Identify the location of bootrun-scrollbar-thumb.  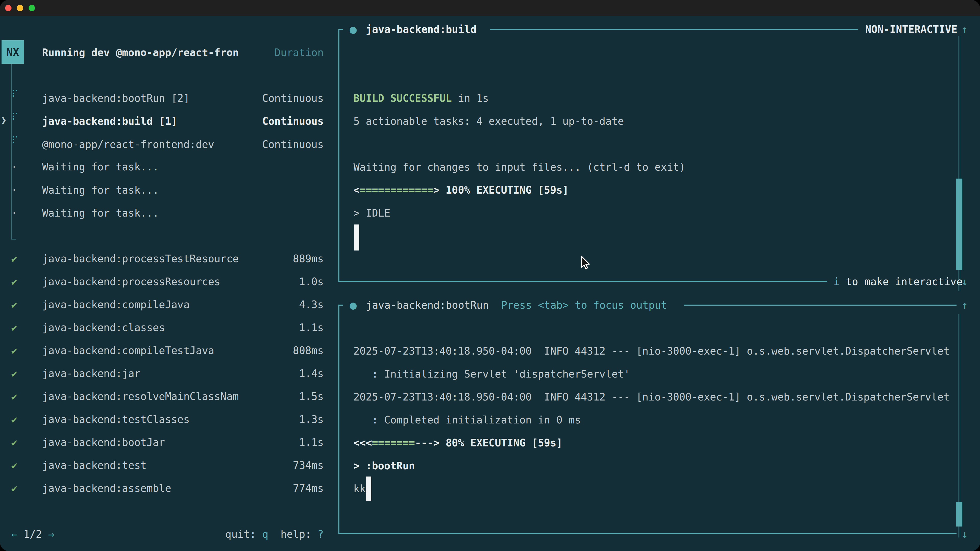
(959, 514).